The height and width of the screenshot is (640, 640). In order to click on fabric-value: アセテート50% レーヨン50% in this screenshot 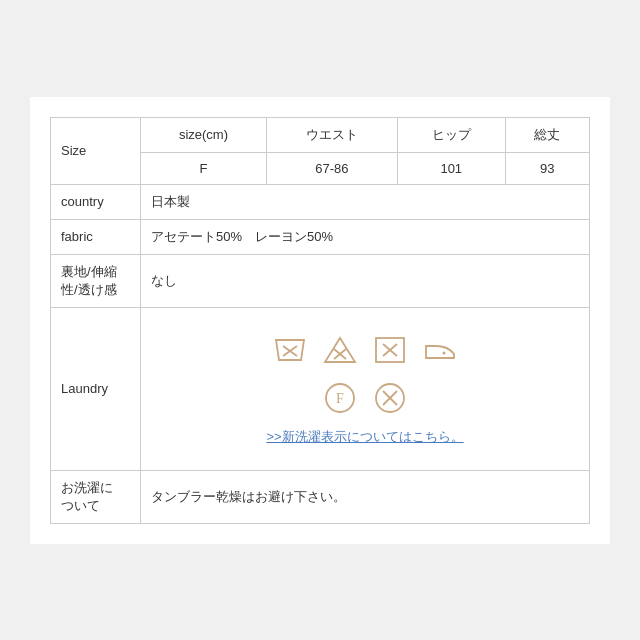, I will do `click(366, 236)`.